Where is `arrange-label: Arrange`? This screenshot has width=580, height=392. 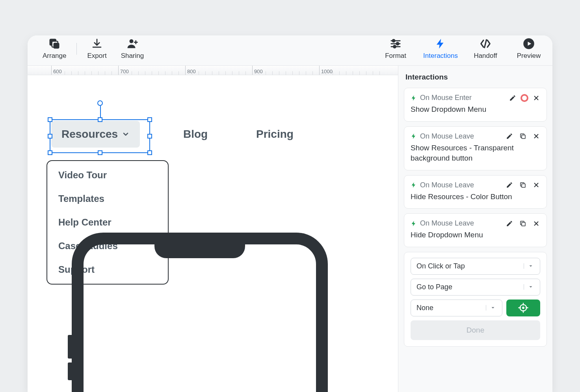
arrange-label: Arrange is located at coordinates (54, 56).